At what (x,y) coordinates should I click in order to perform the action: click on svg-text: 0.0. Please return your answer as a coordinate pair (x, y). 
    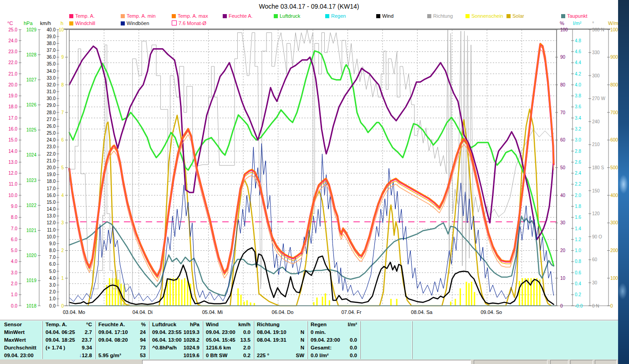
    Looking at the image, I should click on (52, 306).